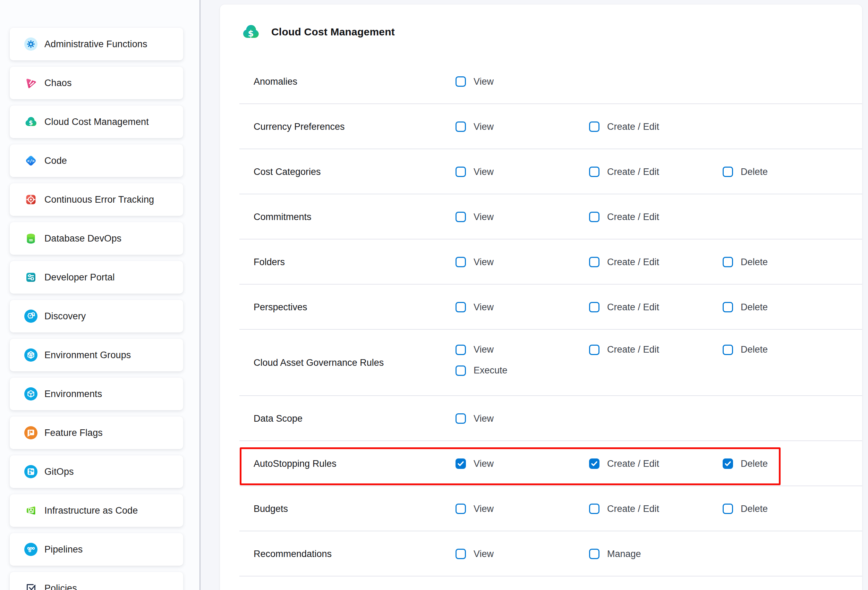 Image resolution: width=868 pixels, height=590 pixels. Describe the element at coordinates (594, 554) in the screenshot. I see `manage-checkbox` at that location.